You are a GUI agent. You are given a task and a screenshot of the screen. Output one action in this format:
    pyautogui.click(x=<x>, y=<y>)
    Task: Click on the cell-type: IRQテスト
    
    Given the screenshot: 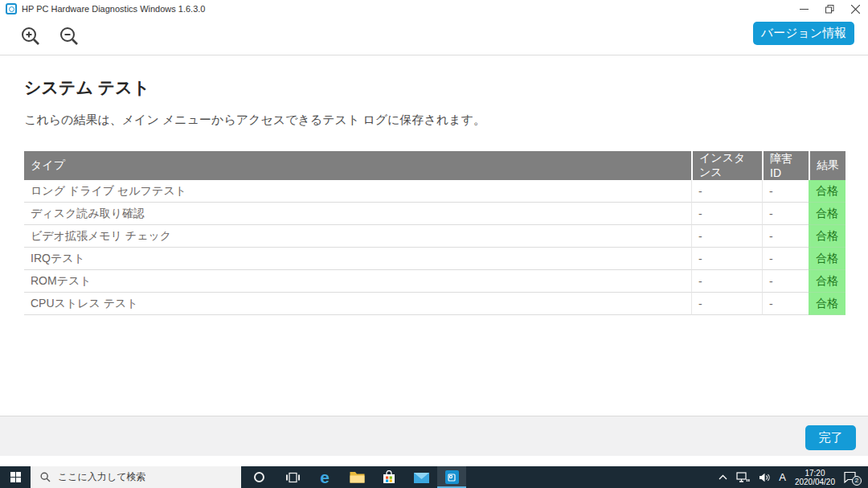 What is the action you would take?
    pyautogui.click(x=358, y=259)
    